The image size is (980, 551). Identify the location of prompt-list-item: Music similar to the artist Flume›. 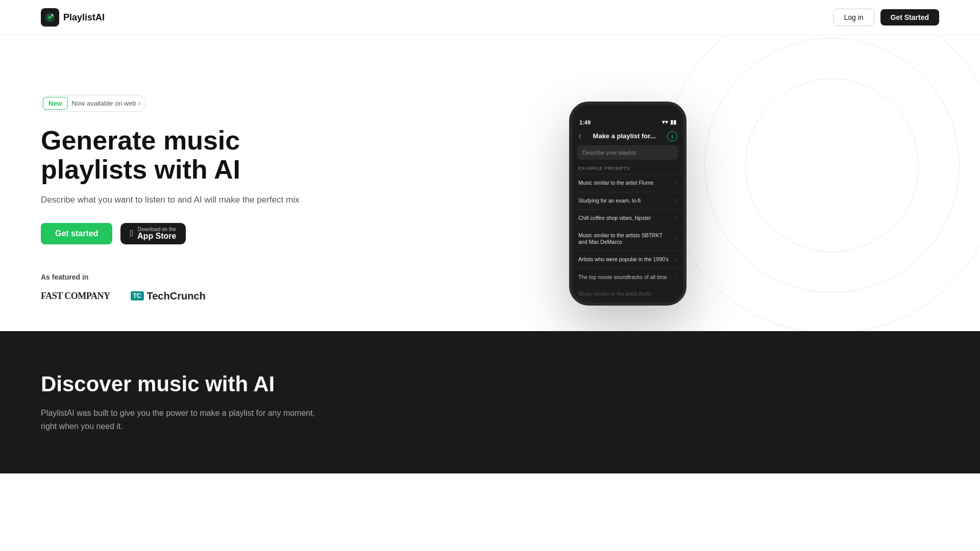
(628, 183).